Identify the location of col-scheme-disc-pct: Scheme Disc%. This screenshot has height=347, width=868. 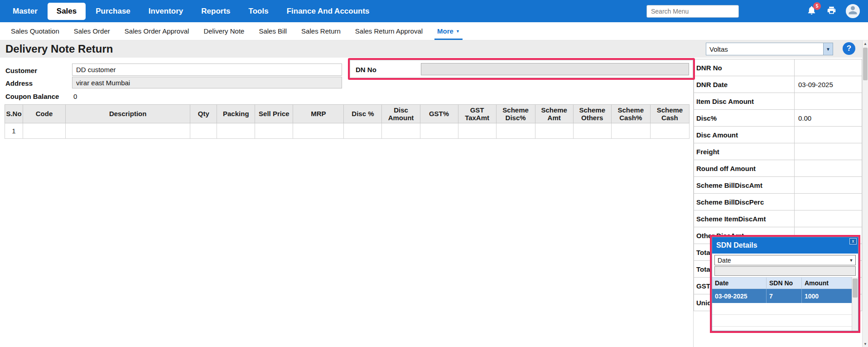
(516, 114).